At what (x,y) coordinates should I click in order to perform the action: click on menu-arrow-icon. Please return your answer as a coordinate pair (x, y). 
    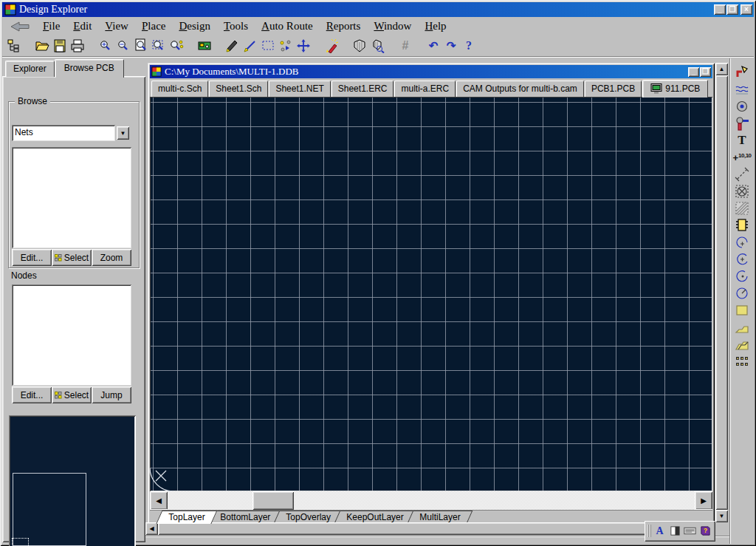
    Looking at the image, I should click on (20, 27).